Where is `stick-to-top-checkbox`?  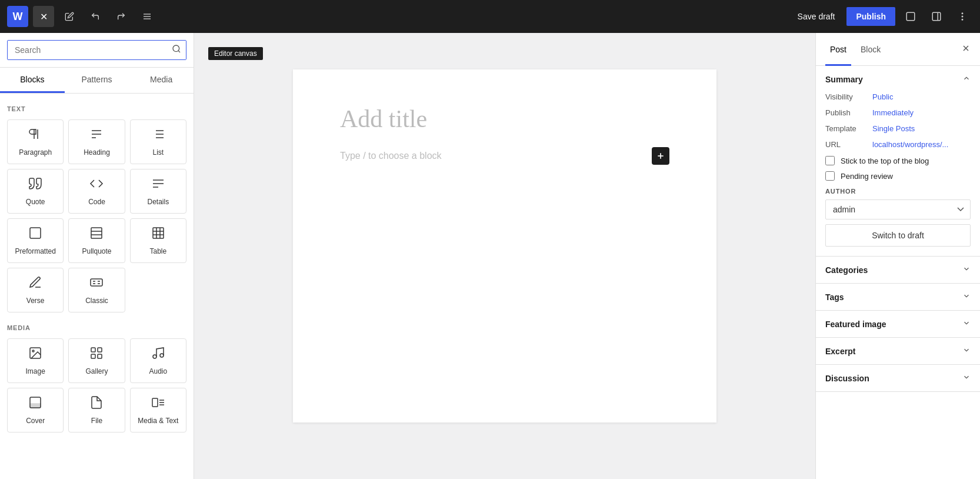
stick-to-top-checkbox is located at coordinates (830, 161).